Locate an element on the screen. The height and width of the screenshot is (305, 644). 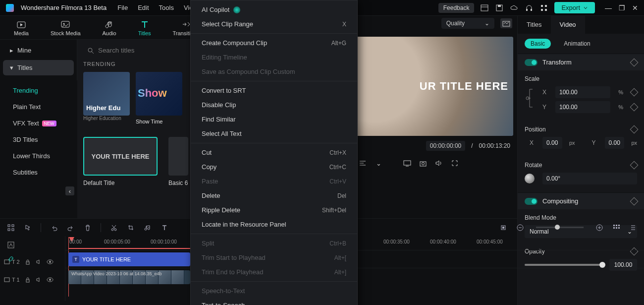
undo-icon is located at coordinates (54, 228).